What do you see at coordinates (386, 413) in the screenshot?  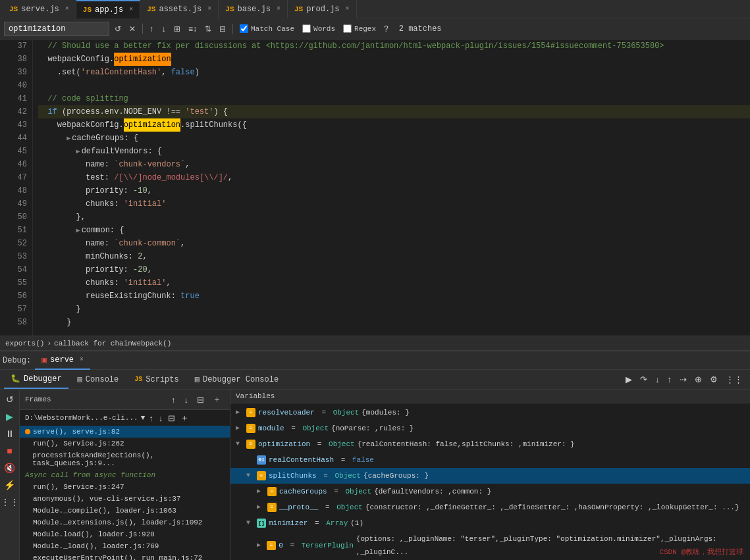 I see `var-value-resolveLoader: {modules: }` at bounding box center [386, 413].